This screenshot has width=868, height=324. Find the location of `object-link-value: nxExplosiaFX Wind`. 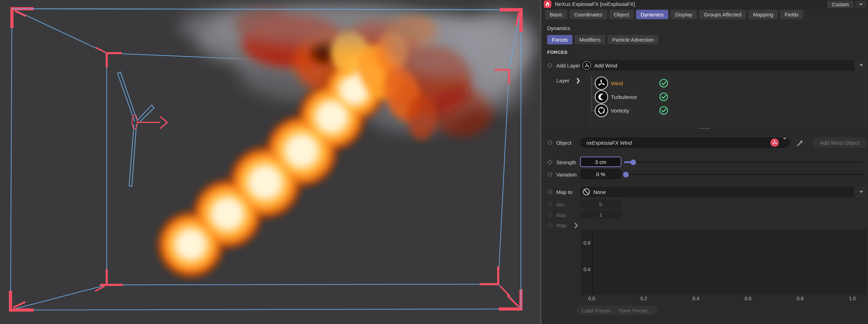

object-link-value: nxExplosiaFX Wind is located at coordinates (609, 143).